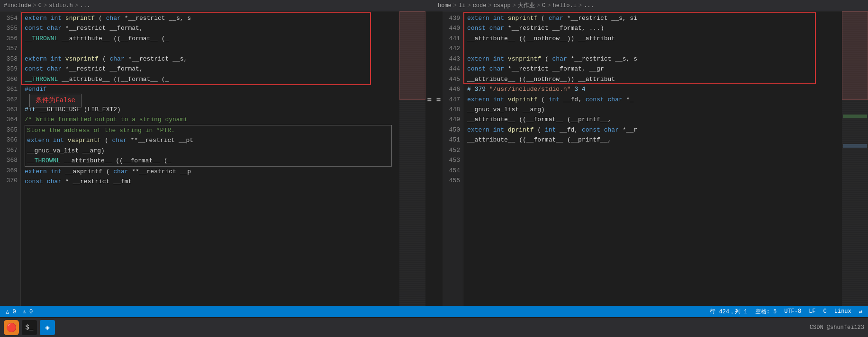 Image resolution: width=868 pixels, height=337 pixels. Describe the element at coordinates (210, 18) in the screenshot. I see `code-line-354: extern int snprintf ( char *__restrict _…` at that location.